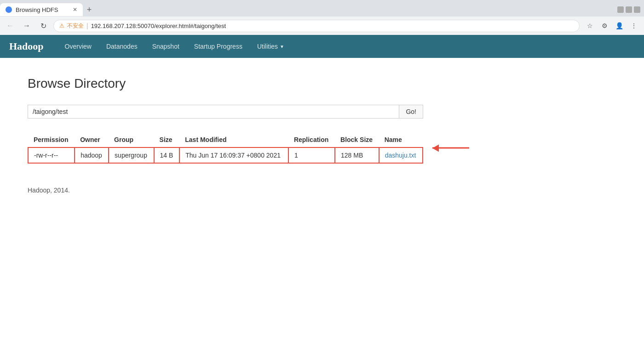 The width and height of the screenshot is (644, 362). I want to click on forward-button: →, so click(27, 26).